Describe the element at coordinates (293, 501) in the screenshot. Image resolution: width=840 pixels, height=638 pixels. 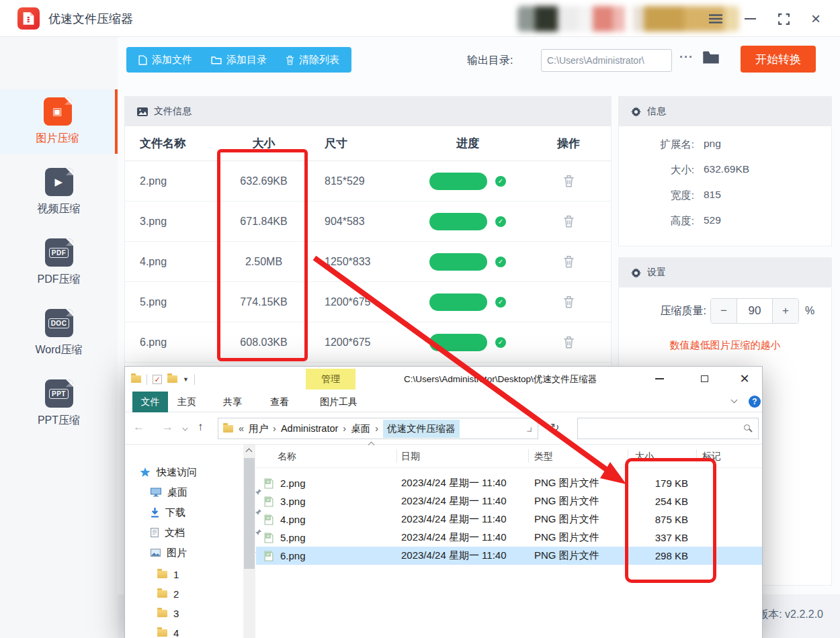
I see `file-name: 3.png` at that location.